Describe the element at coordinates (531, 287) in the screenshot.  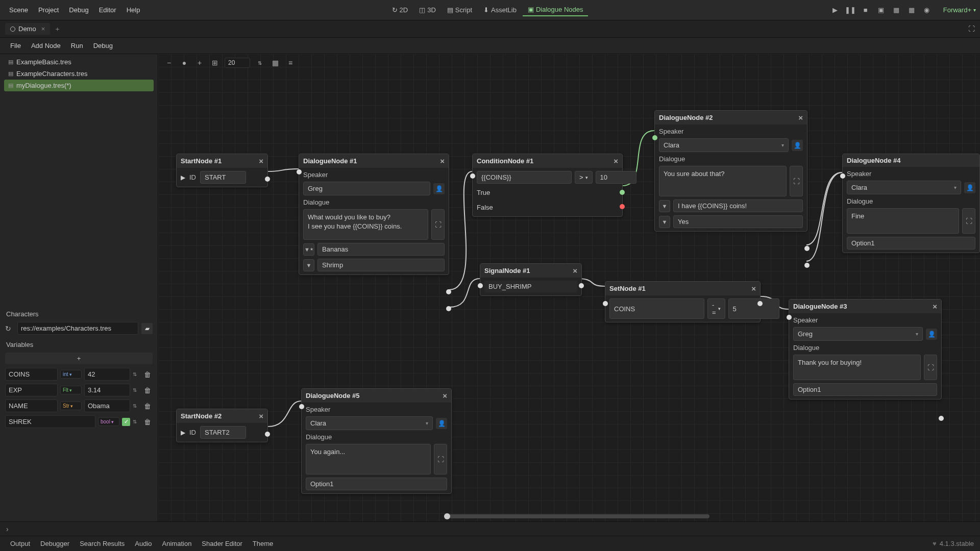
I see `signal-input` at that location.